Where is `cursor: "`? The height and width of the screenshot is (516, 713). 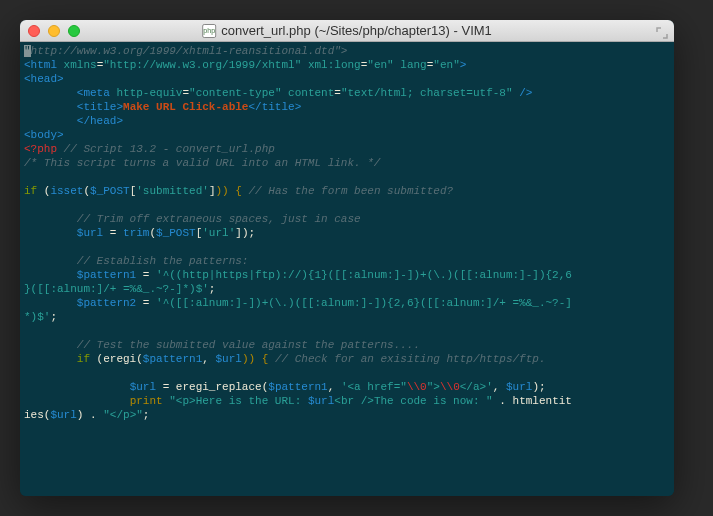 cursor: " is located at coordinates (28, 51).